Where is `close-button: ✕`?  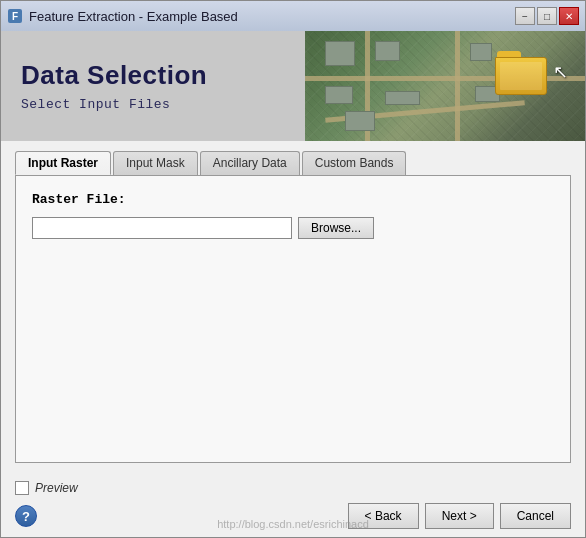 close-button: ✕ is located at coordinates (569, 16).